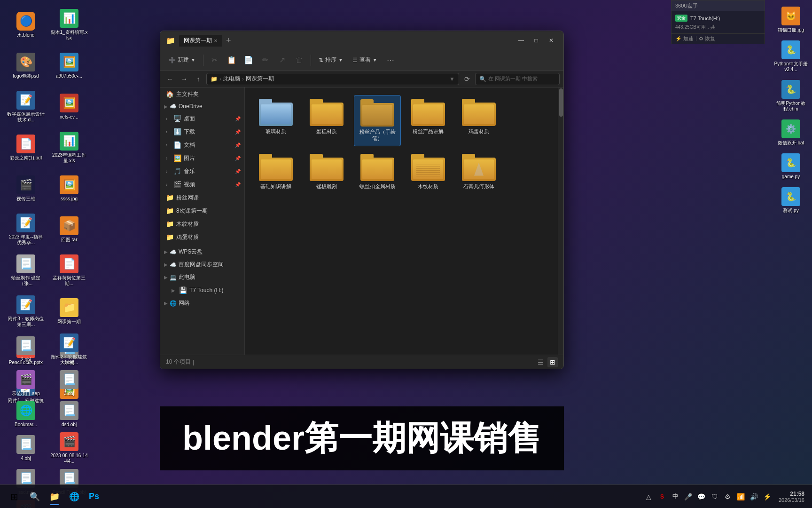  I want to click on taskbar-browser: 🌐, so click(74, 497).